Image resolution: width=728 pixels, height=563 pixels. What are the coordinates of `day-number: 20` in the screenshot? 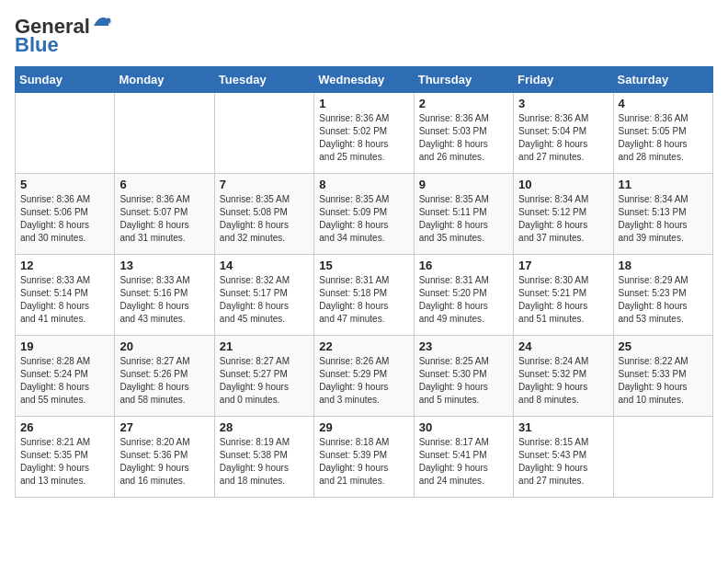 It's located at (164, 346).